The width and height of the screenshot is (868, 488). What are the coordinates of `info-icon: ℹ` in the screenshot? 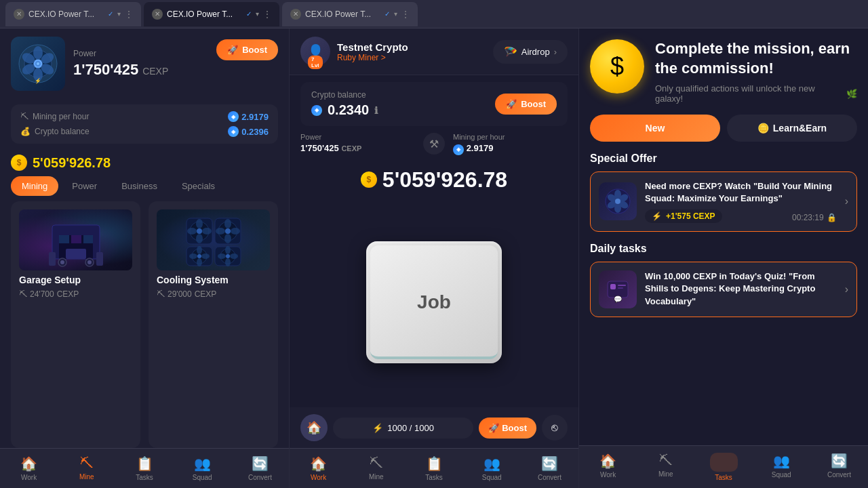 It's located at (376, 110).